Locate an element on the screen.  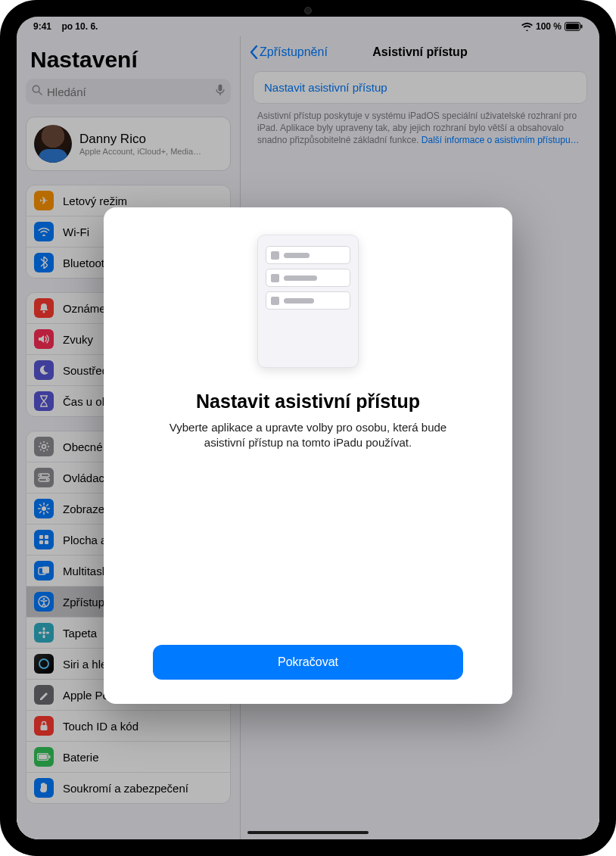
modal-title: Nastavit asistivní přístup is located at coordinates (308, 401).